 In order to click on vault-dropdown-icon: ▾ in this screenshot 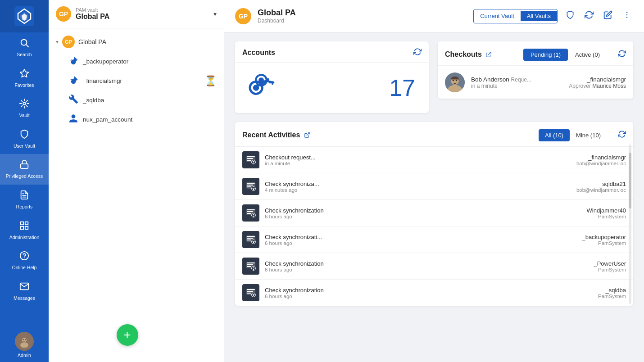, I will do `click(215, 14)`.